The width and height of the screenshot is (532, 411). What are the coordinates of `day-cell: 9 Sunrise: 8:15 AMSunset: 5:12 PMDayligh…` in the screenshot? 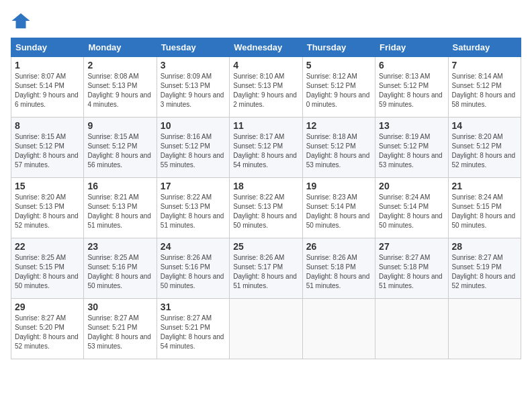 It's located at (120, 148).